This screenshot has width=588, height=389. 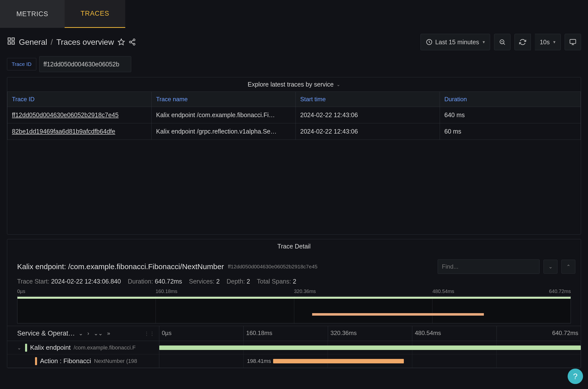 I want to click on tab-metrics: METRICS, so click(x=32, y=14).